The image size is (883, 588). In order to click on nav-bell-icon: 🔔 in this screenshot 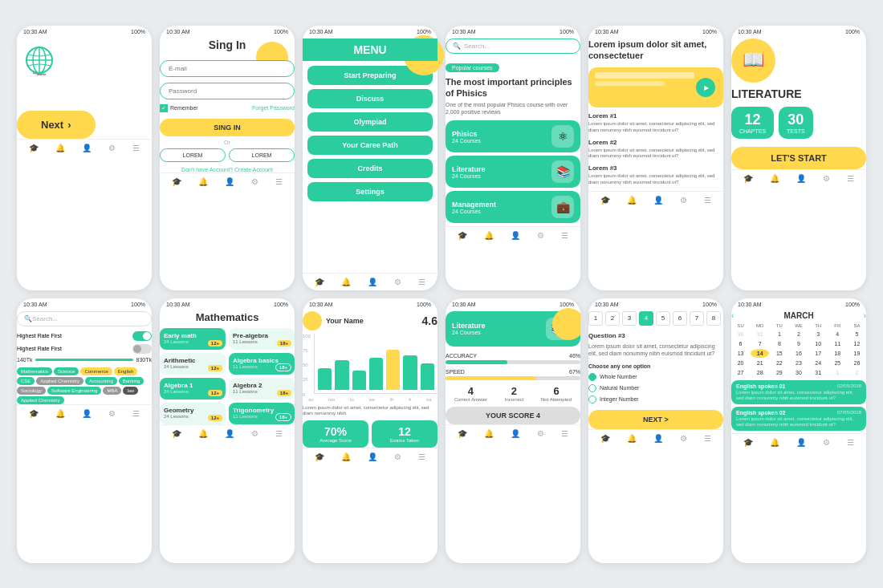, I will do `click(60, 148)`.